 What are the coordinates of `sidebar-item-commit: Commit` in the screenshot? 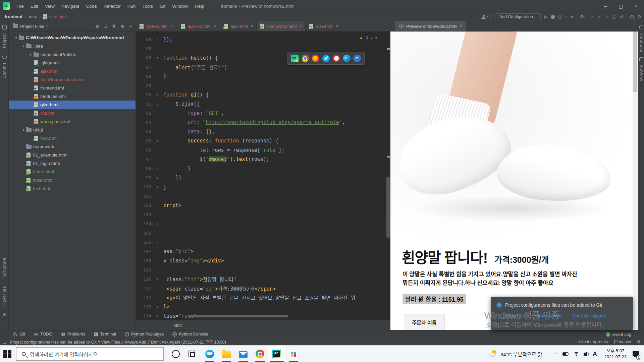 It's located at (4, 70).